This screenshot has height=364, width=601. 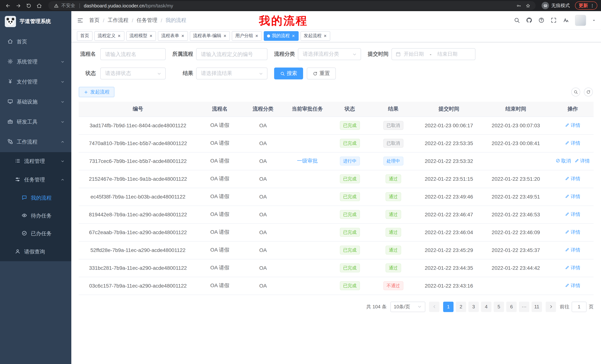 I want to click on incognito-profile-chip: 无痕模式, so click(x=557, y=6).